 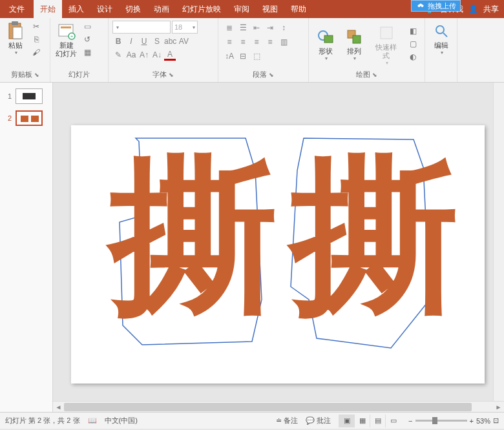 What do you see at coordinates (363, 75) in the screenshot?
I see `drawing-group-label: 绘图` at bounding box center [363, 75].